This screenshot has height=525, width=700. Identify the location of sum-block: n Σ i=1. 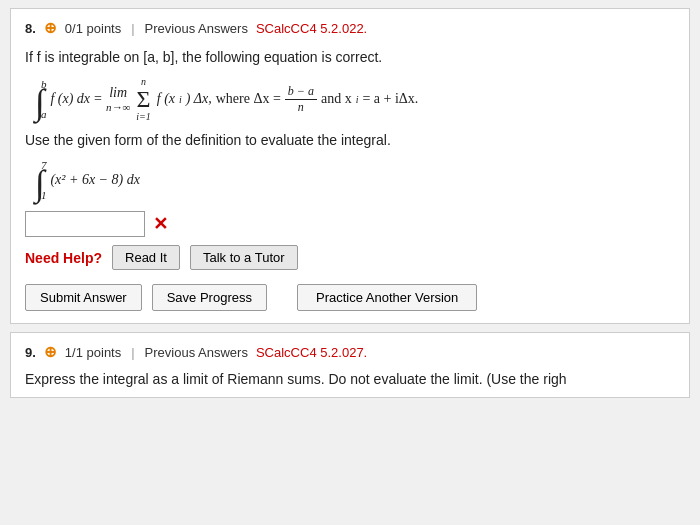
(144, 99).